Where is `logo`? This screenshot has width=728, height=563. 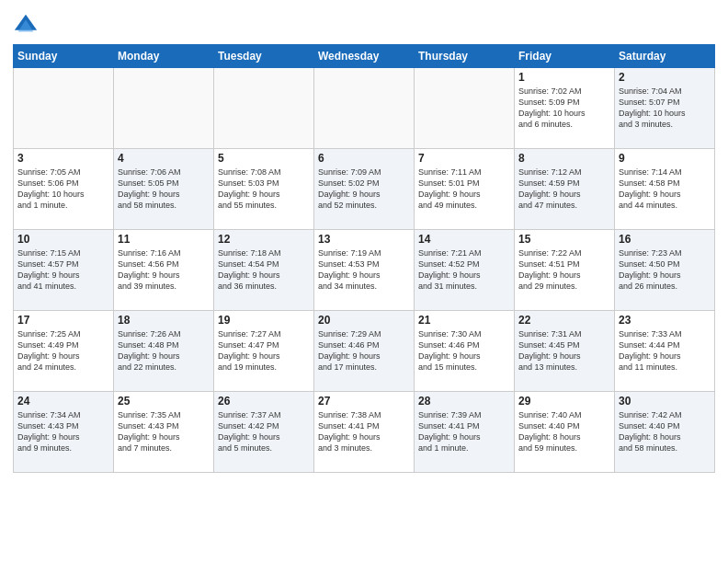 logo is located at coordinates (28, 26).